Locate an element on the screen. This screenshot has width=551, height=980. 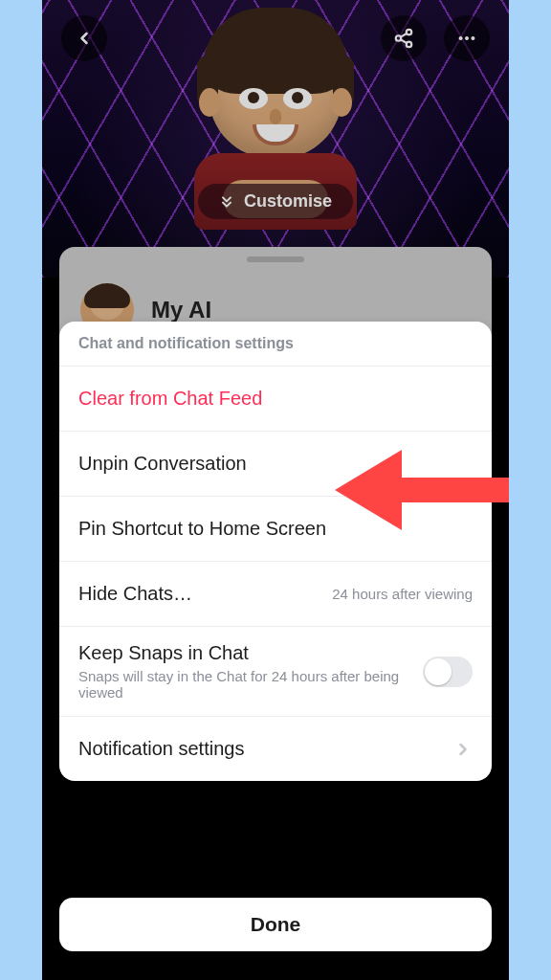
unpin-conversation-label: Unpin Conversation is located at coordinates (163, 463).